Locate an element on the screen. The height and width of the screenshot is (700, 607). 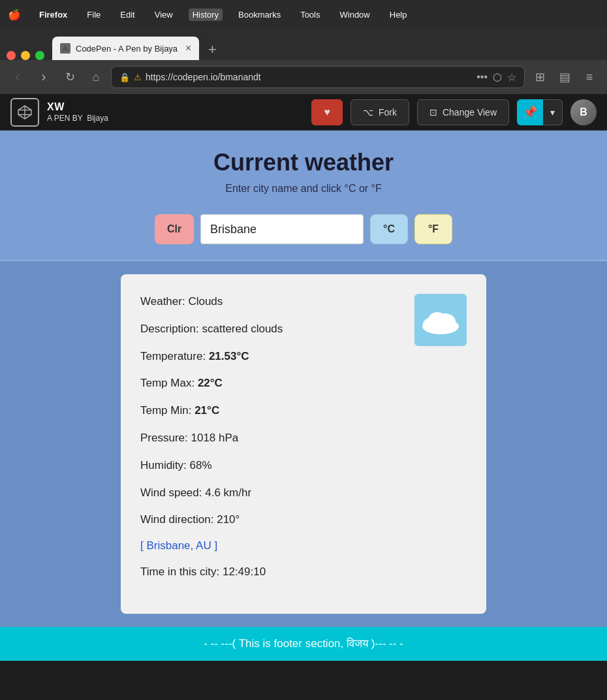
pressure-label: Pressure: is located at coordinates (164, 438).